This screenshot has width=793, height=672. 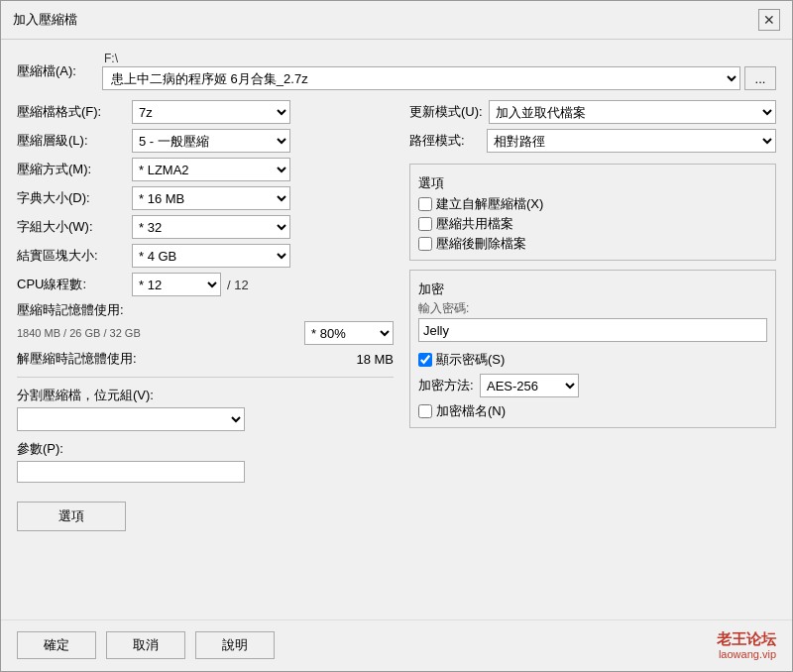 I want to click on footer-buttons: 確定 取消 說明, so click(x=146, y=645).